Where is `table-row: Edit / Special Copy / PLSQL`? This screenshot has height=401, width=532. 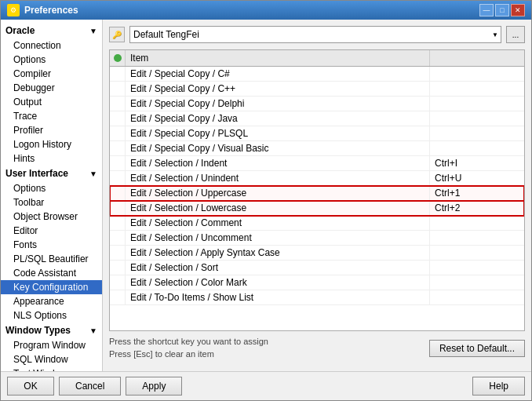
table-row: Edit / Special Copy / PLSQL is located at coordinates (317, 133).